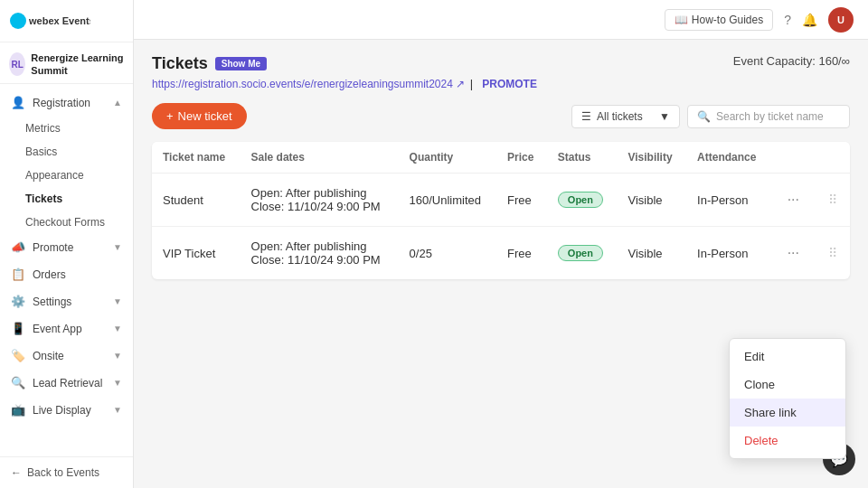  I want to click on more-options-student: ···, so click(794, 199).